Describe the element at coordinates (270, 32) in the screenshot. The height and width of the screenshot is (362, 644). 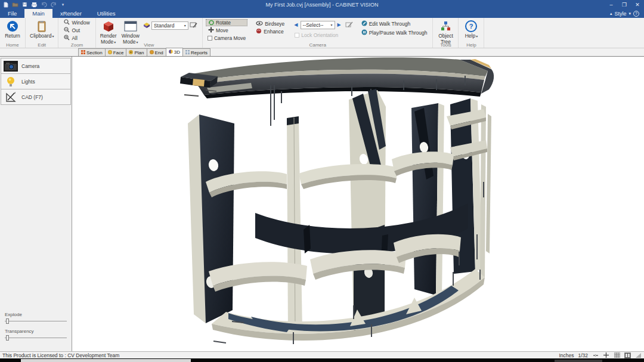
I see `enhance-button: Enhance` at that location.